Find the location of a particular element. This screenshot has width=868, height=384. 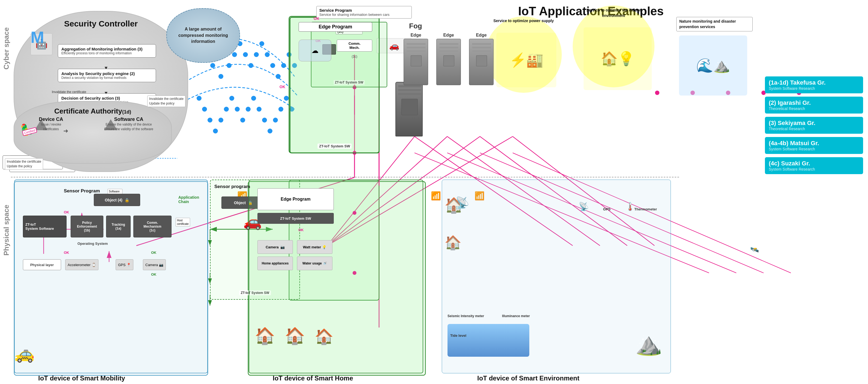

compressed-monitoring-cloud: A large amount of compressed monitoring … is located at coordinates (203, 35).